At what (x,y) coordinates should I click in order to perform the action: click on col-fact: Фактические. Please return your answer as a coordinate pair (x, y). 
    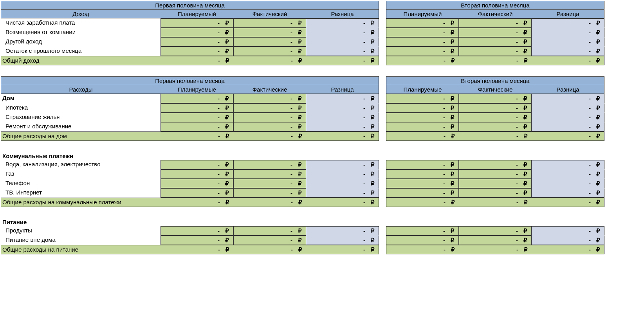
    Looking at the image, I should click on (495, 90).